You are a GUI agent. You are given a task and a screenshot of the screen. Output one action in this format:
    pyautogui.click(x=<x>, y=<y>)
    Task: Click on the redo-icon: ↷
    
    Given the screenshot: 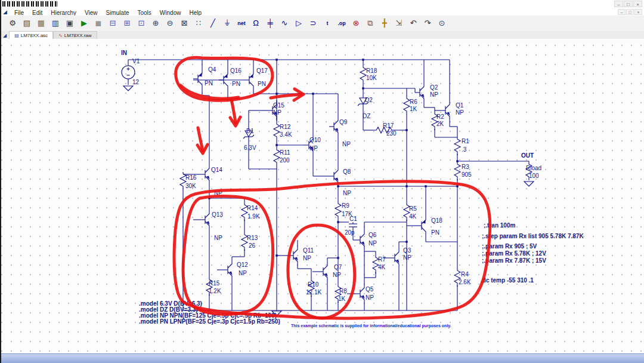 What is the action you would take?
    pyautogui.click(x=428, y=23)
    